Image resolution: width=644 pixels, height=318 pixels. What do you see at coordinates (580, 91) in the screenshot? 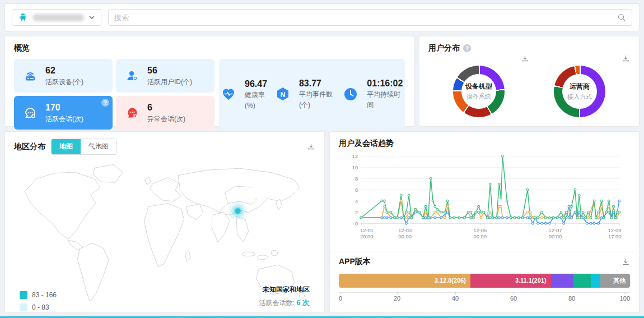
I see `donut-chart-carrier: 运营商 接入方式` at bounding box center [580, 91].